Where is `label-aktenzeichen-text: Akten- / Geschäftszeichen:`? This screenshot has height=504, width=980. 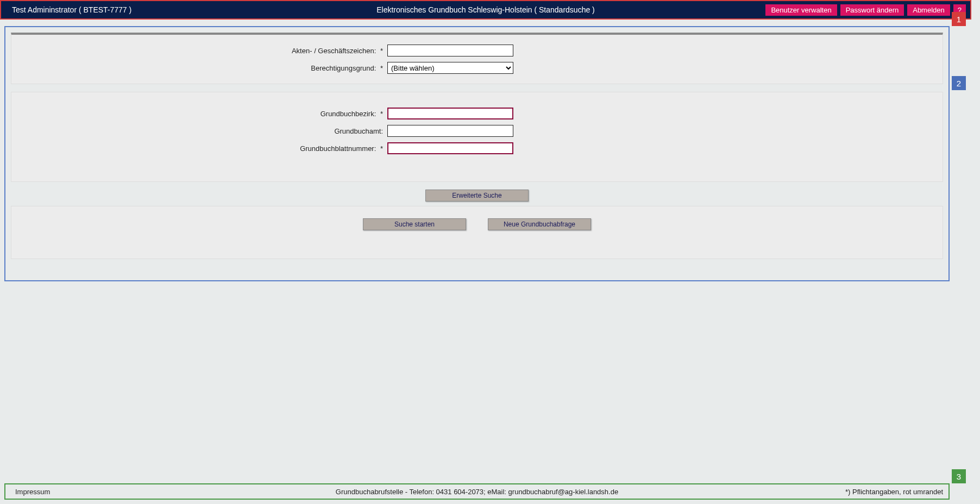 label-aktenzeichen-text: Akten- / Geschäftszeichen: is located at coordinates (334, 51).